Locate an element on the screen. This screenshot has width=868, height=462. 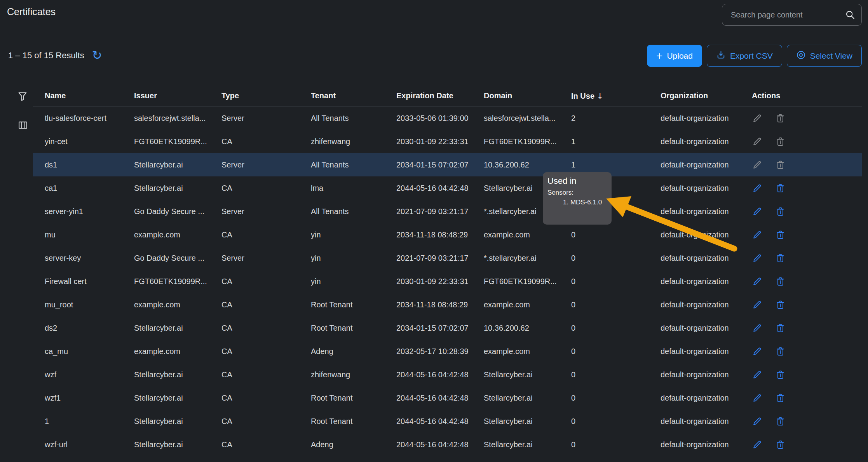
column-header-expiration-date: Expiration Date is located at coordinates (440, 96).